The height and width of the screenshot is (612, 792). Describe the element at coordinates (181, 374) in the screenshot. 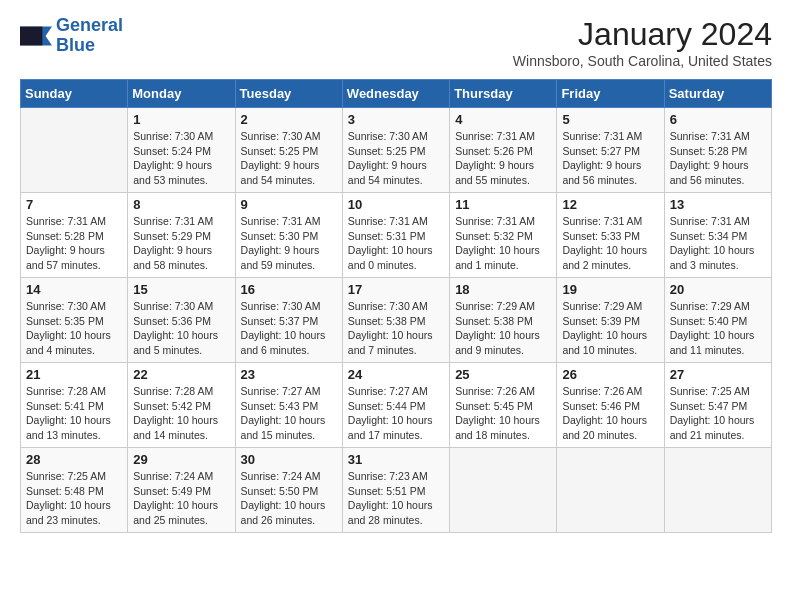

I see `day-number: 22` at that location.